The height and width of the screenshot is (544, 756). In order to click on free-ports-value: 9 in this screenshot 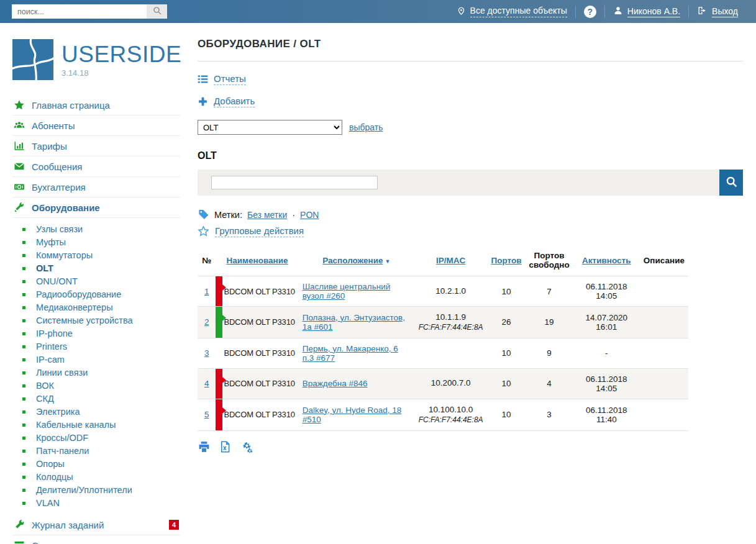, I will do `click(549, 353)`.